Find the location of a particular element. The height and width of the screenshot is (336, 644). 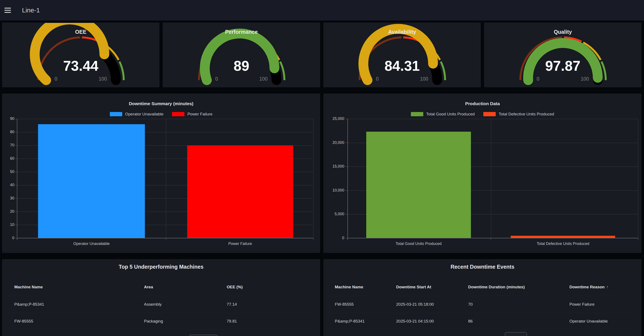

legend-label: Total Good Units Produced is located at coordinates (450, 114).